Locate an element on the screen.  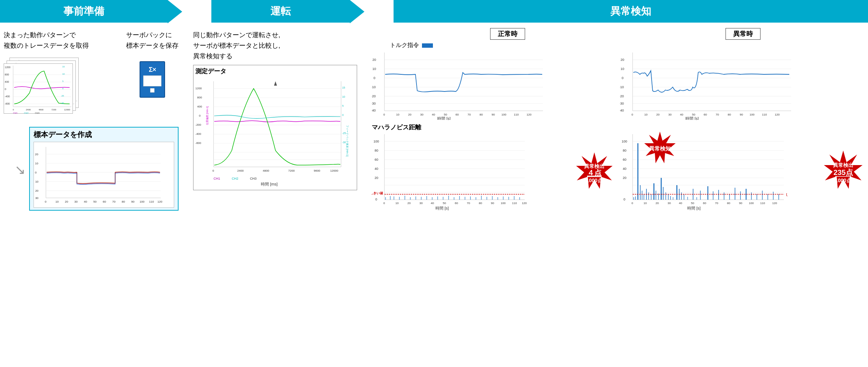
section3-title: 異常検知 is located at coordinates (631, 11).